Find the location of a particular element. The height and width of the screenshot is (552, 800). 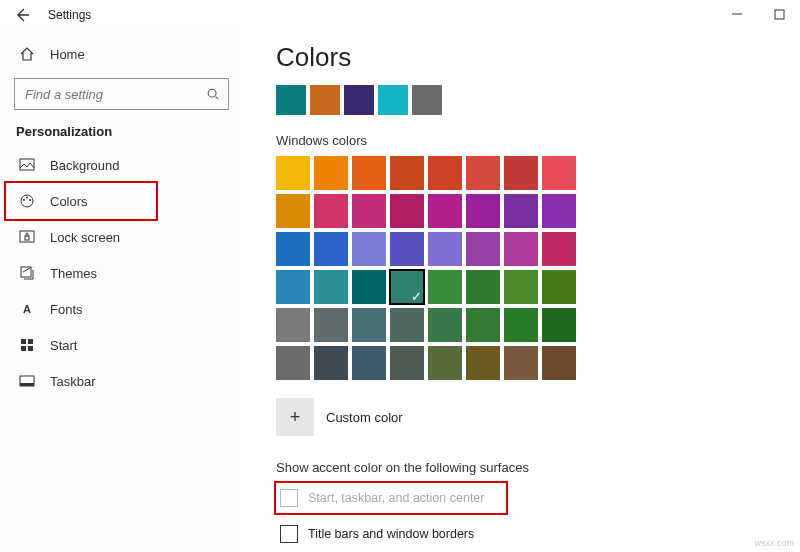

search-icon is located at coordinates (213, 94).